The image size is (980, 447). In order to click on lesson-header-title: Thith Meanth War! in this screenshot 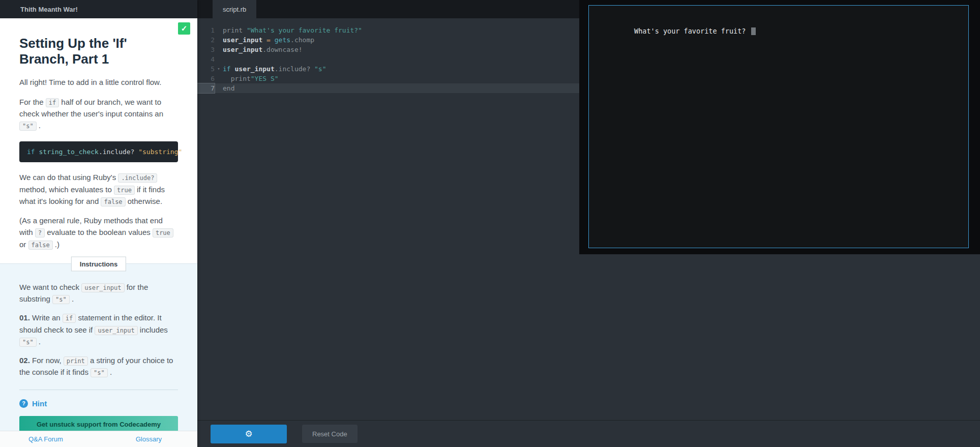, I will do `click(49, 9)`.